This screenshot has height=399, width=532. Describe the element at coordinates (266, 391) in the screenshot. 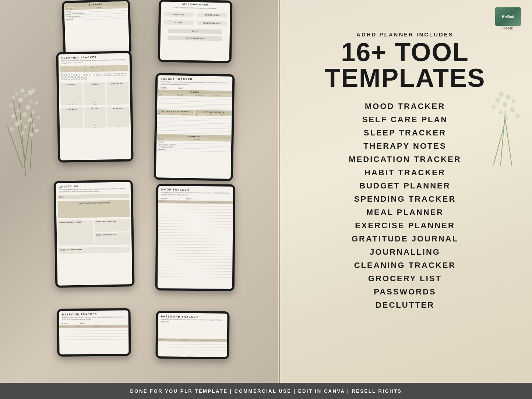

I see `bottom-bar-text: DONE FOR YOU PLR TEMPLATE | COMMERCIAL U…` at that location.